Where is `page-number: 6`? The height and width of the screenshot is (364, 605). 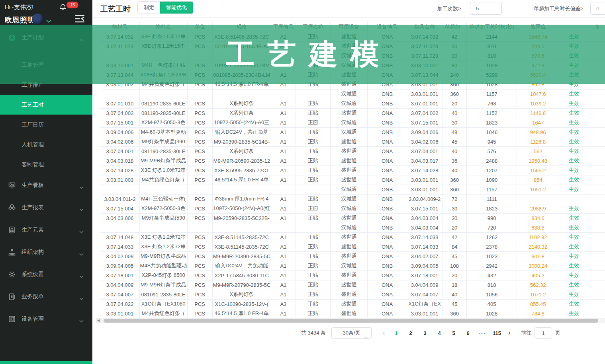 page-number: 6 is located at coordinates (468, 333).